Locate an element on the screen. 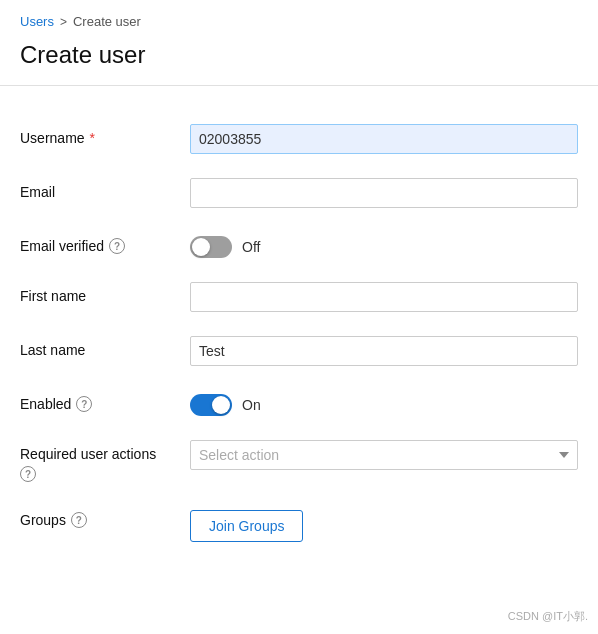 Image resolution: width=598 pixels, height=634 pixels. email-verified-help-icon: ? is located at coordinates (117, 246).